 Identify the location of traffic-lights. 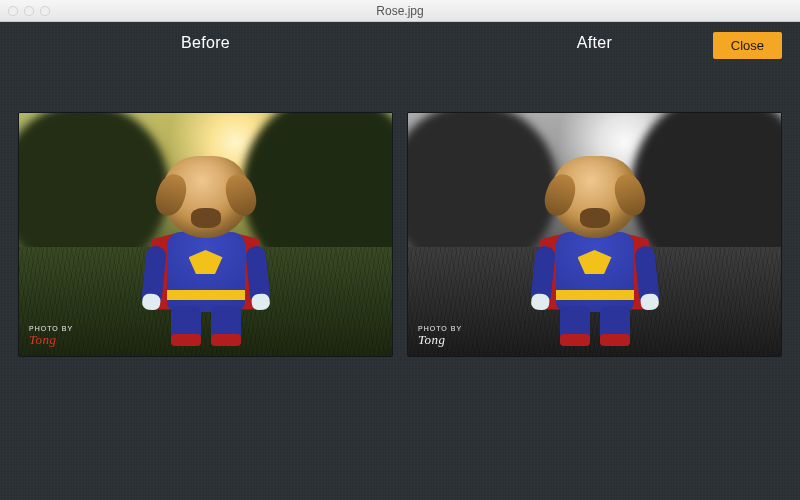
(25, 11).